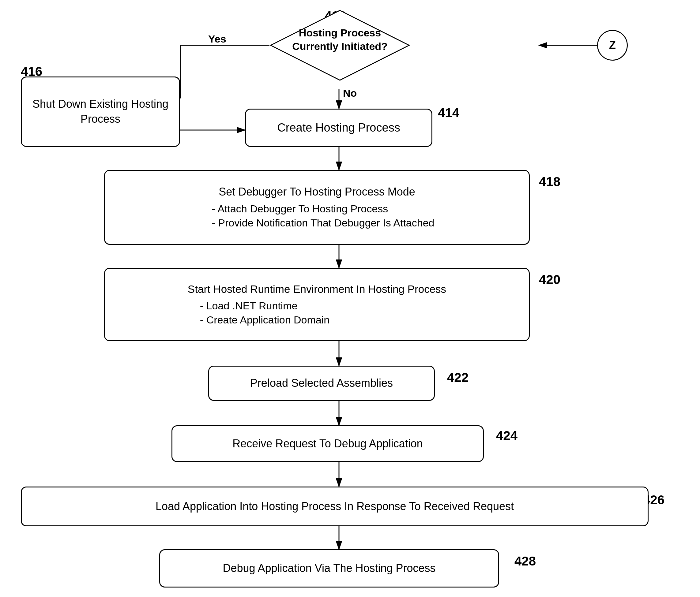  Describe the element at coordinates (322, 383) in the screenshot. I see `preload-box: Preload Selected Assemblies` at that location.